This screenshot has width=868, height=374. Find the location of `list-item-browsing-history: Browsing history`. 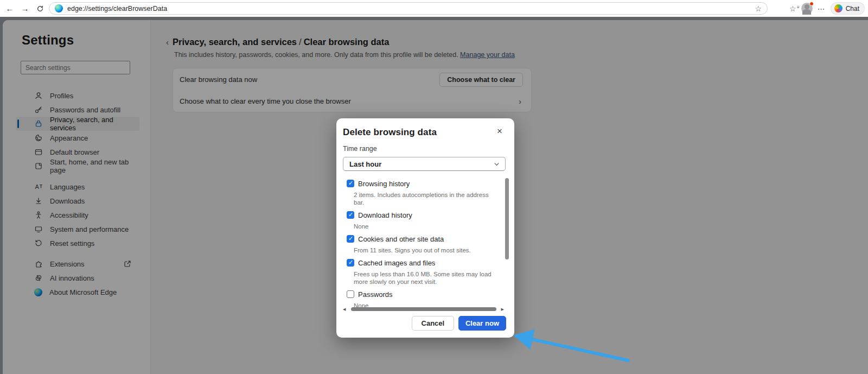

list-item-browsing-history: Browsing history is located at coordinates (426, 183).